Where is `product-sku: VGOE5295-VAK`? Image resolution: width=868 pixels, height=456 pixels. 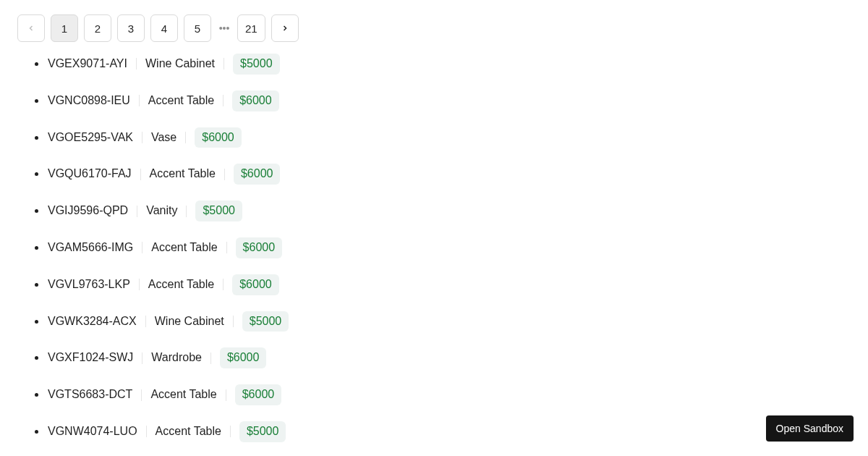
product-sku: VGOE5295-VAK is located at coordinates (95, 138).